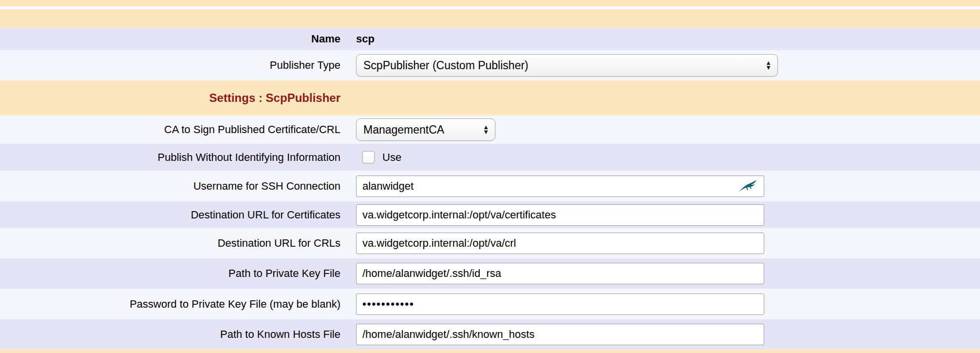 This screenshot has width=980, height=353. Describe the element at coordinates (404, 130) in the screenshot. I see `ca-selected-value: ManagementCA` at that location.